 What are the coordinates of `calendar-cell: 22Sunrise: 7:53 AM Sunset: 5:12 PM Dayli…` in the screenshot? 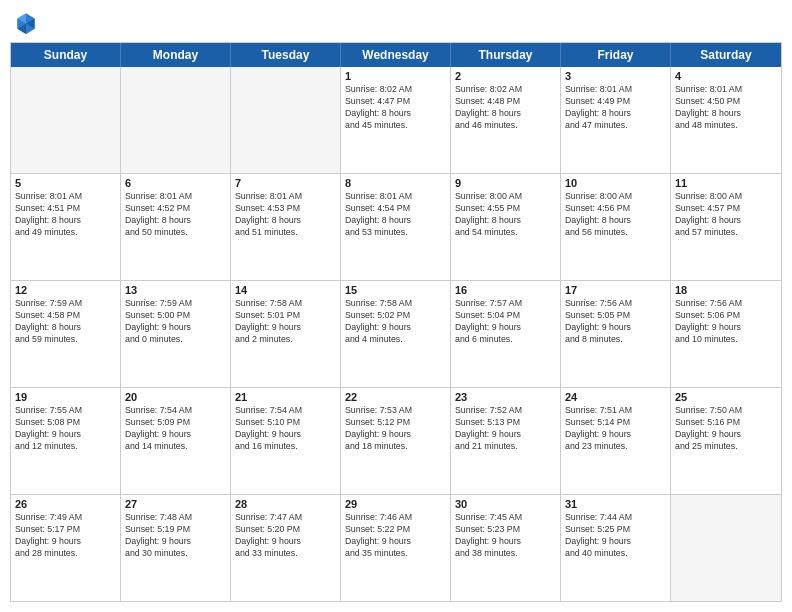 It's located at (396, 441).